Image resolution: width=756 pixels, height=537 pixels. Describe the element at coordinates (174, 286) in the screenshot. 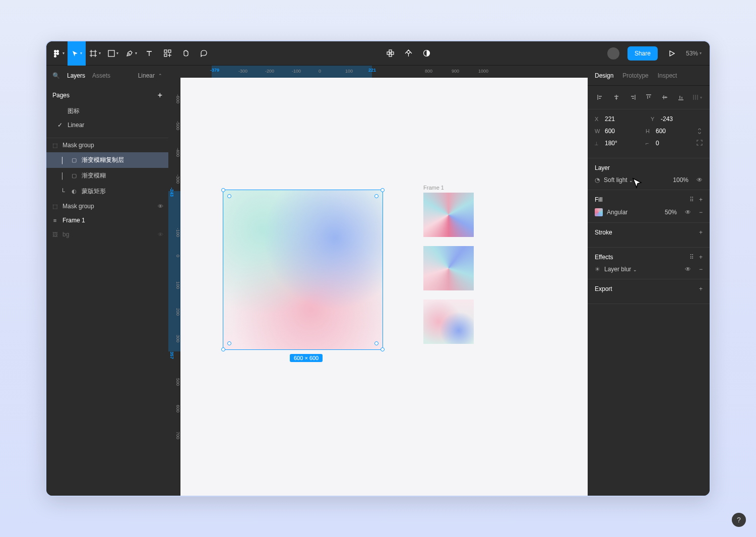

I see `ruler-vertical: -243 357 -600 -500 -400 -300 -100 0 100 …` at that location.